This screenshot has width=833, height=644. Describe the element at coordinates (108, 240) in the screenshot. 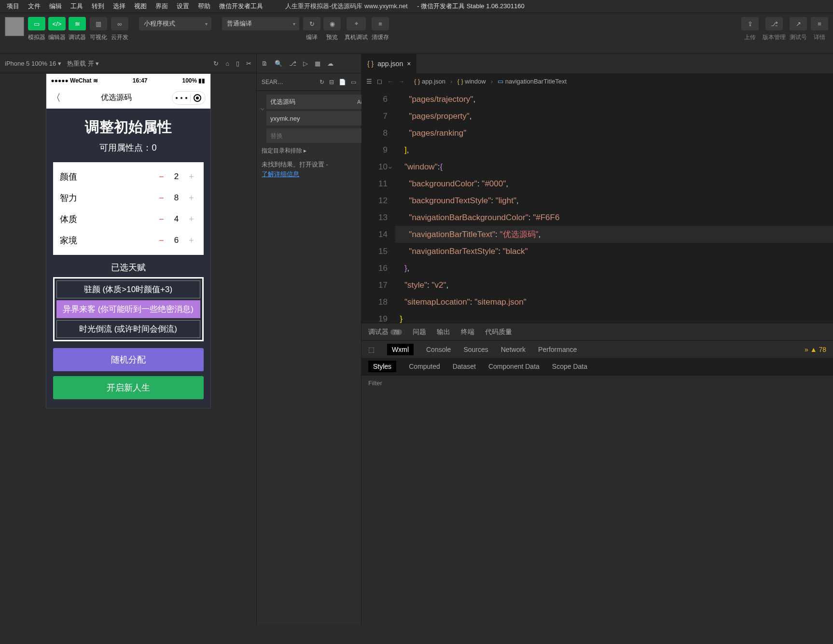

I see `attribute-label: 家境` at that location.